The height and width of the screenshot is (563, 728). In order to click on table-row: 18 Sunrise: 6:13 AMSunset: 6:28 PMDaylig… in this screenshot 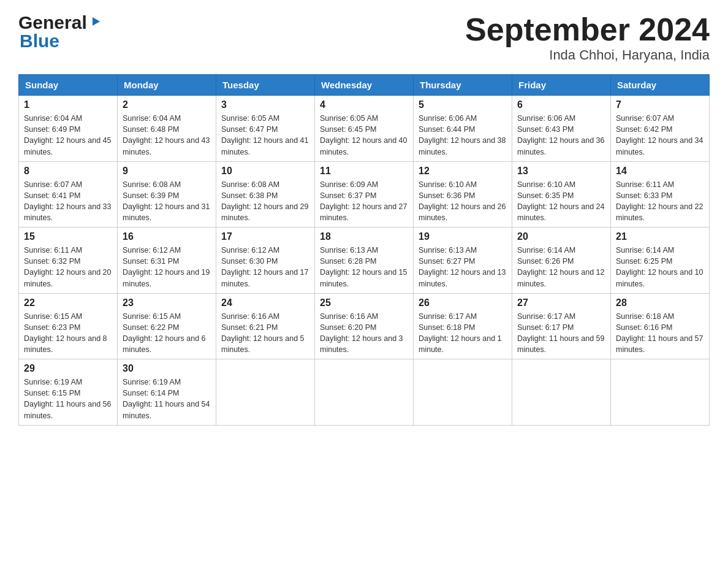, I will do `click(364, 261)`.